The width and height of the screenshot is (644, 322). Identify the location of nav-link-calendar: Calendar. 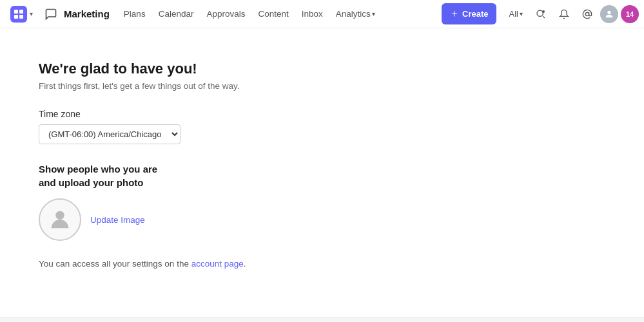
(177, 14).